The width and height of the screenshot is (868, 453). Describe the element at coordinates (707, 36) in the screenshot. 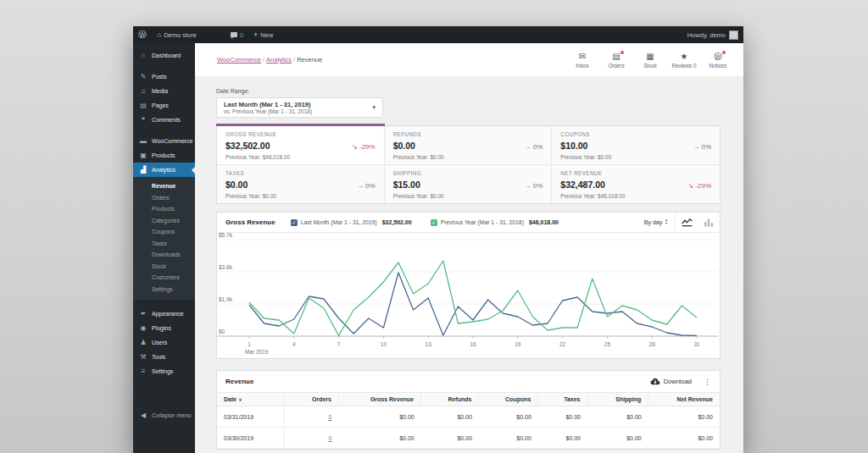

I see `howdy-label: Howdy, demo` at that location.